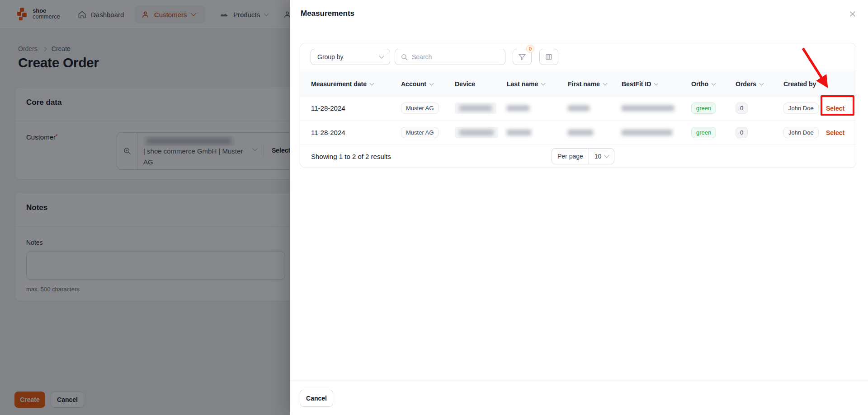  Describe the element at coordinates (327, 14) in the screenshot. I see `drawer-title: Measurements` at that location.